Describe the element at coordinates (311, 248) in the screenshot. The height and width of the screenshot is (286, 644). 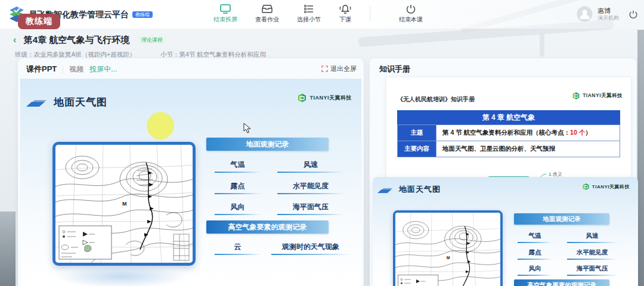
I see `weather-item: 观测时的天气现象` at that location.